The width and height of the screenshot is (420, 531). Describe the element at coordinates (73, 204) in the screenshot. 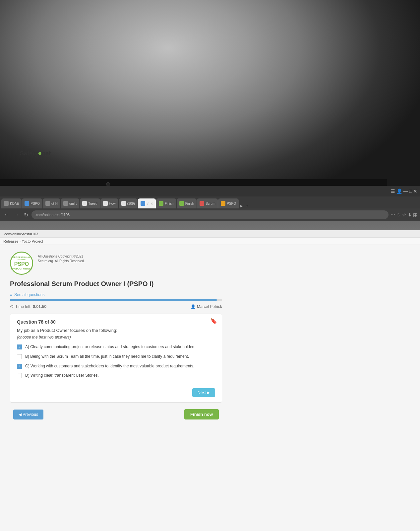

I see `tab-label-qml: qml-t` at that location.